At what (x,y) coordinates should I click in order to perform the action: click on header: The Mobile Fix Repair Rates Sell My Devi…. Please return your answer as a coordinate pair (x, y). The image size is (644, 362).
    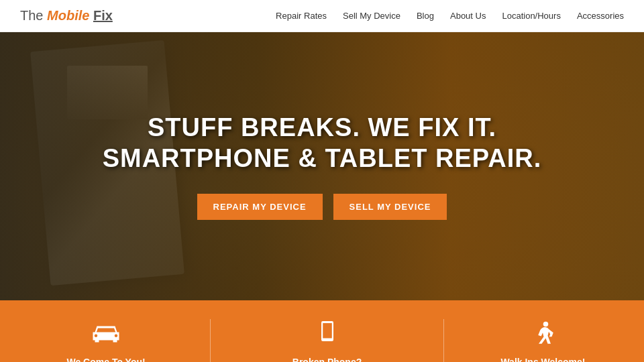
    Looking at the image, I should click on (322, 16).